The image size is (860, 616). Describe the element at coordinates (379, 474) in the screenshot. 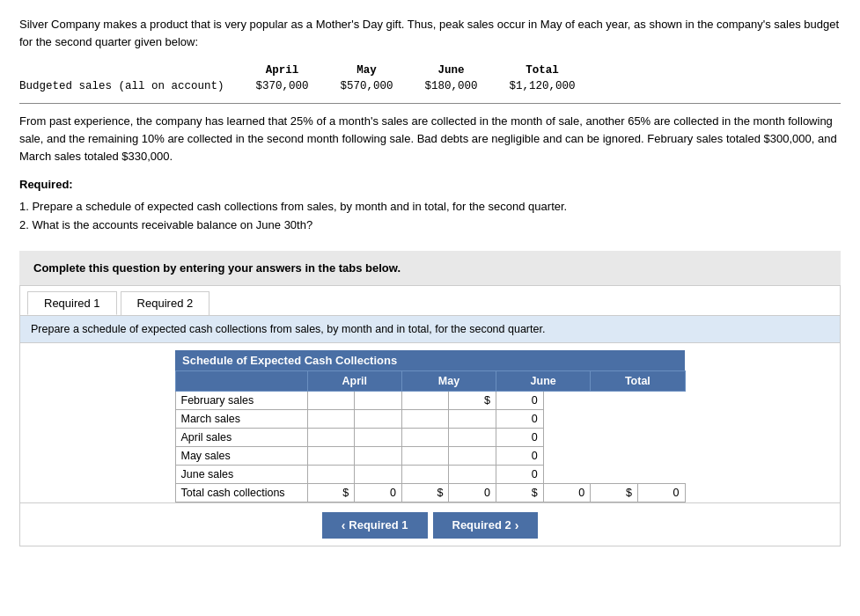

I see `june-may-input` at that location.